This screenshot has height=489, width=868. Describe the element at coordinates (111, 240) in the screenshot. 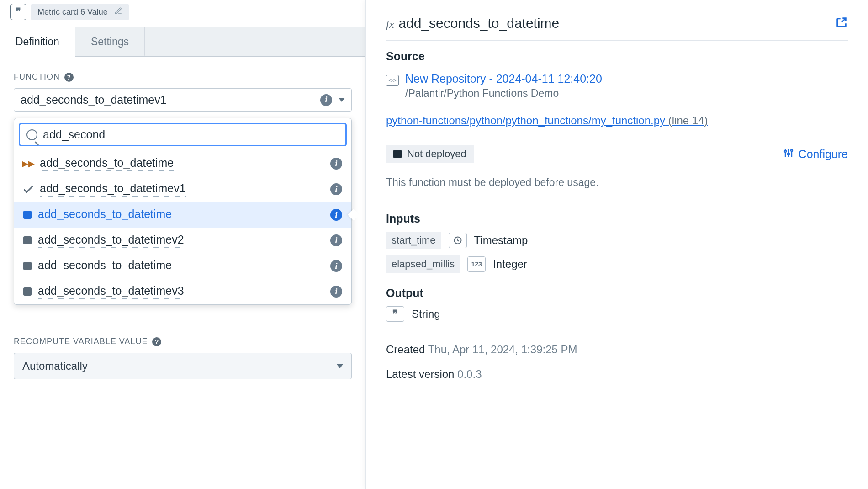

I see `option-label: add_seconds_to_datetimev2` at that location.